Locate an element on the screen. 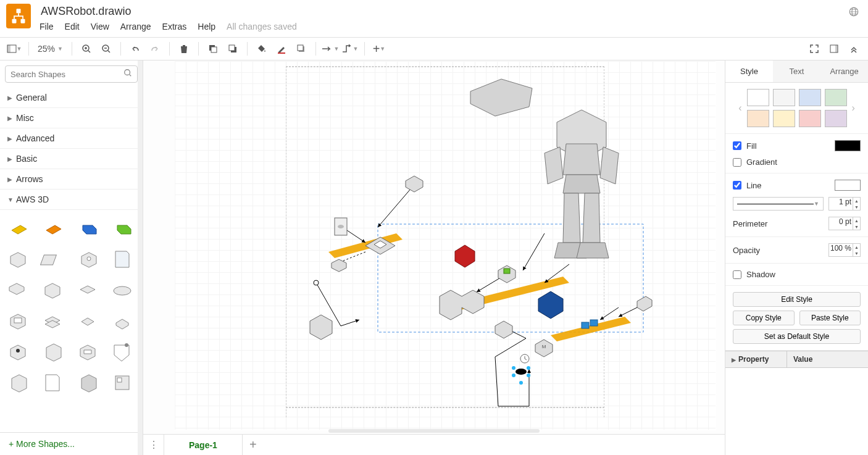 The height and width of the screenshot is (455, 868). shape-aws-blue is located at coordinates (88, 228).